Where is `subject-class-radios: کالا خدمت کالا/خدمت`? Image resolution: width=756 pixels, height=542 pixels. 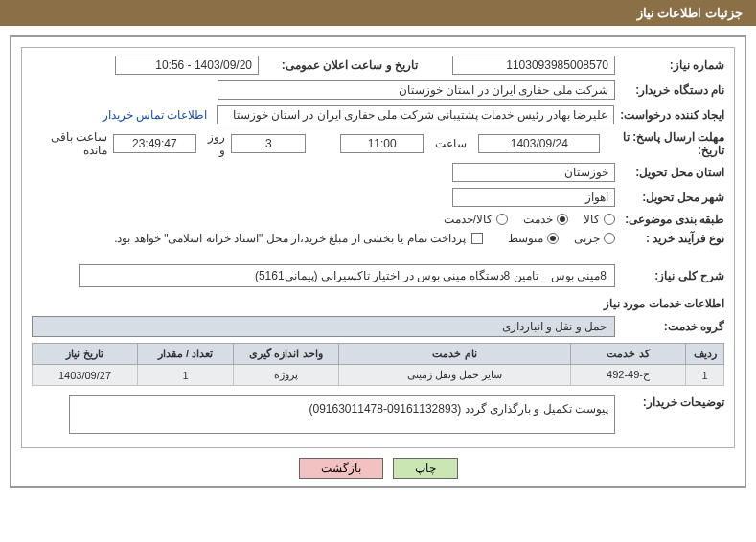
subject-class-radios: کالا خدمت کالا/خدمت is located at coordinates (529, 219).